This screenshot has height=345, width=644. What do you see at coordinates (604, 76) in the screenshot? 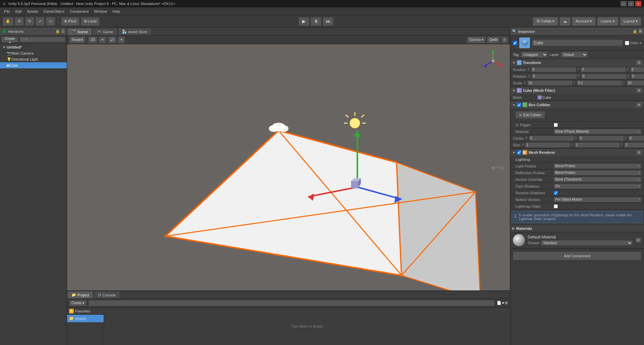
I see `rotation-y-input` at bounding box center [604, 76].